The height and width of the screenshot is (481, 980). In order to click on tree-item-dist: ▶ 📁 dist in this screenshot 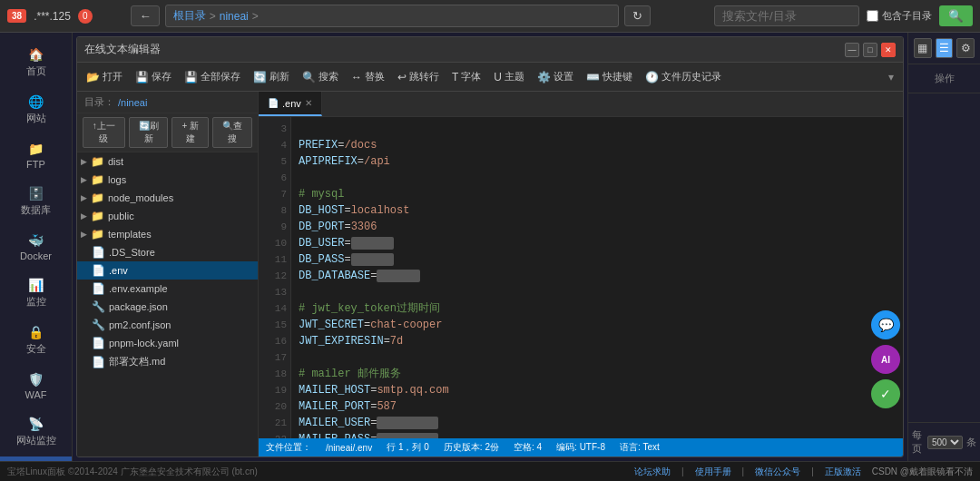, I will do `click(167, 162)`.